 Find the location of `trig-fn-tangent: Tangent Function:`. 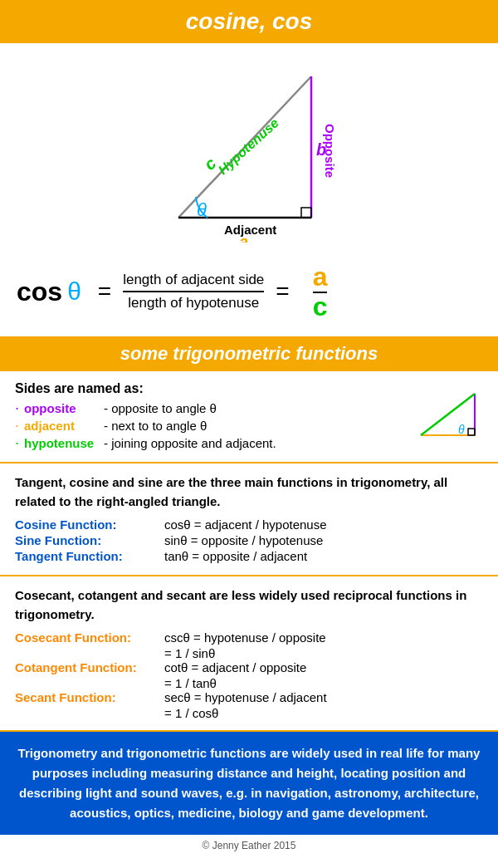

trig-fn-tangent: Tangent Function: is located at coordinates (90, 557).